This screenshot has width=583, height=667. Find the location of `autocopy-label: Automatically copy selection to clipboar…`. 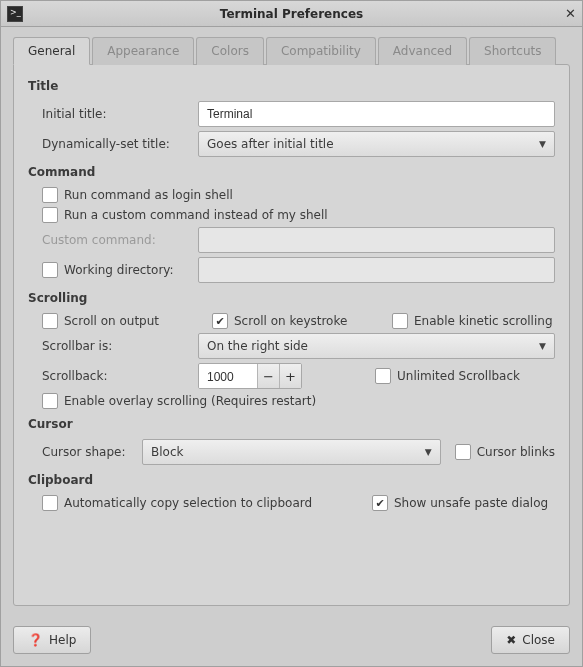

autocopy-label: Automatically copy selection to clipboar… is located at coordinates (188, 503).